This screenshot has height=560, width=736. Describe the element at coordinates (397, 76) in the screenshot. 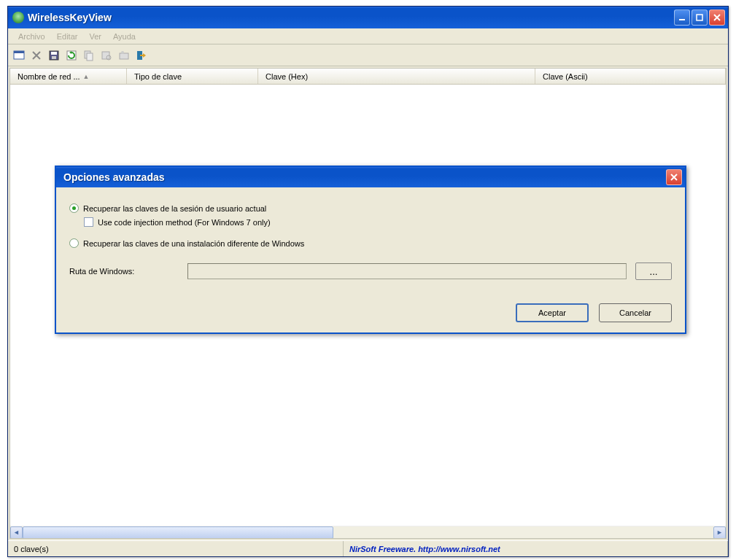

I see `column-key-hex: Clave (Hex)` at that location.